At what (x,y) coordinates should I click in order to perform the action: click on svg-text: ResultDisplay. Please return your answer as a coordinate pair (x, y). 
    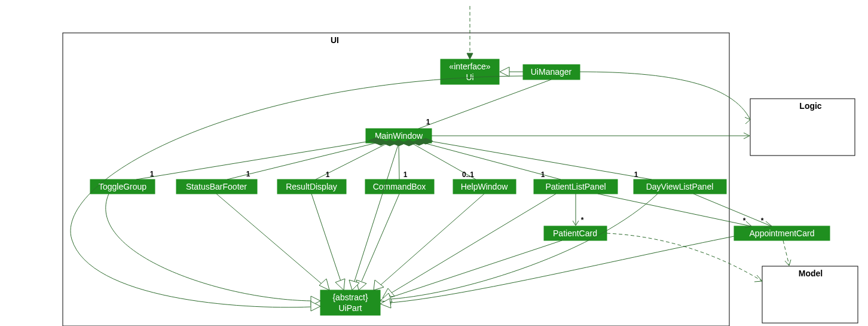
    Looking at the image, I should click on (311, 187).